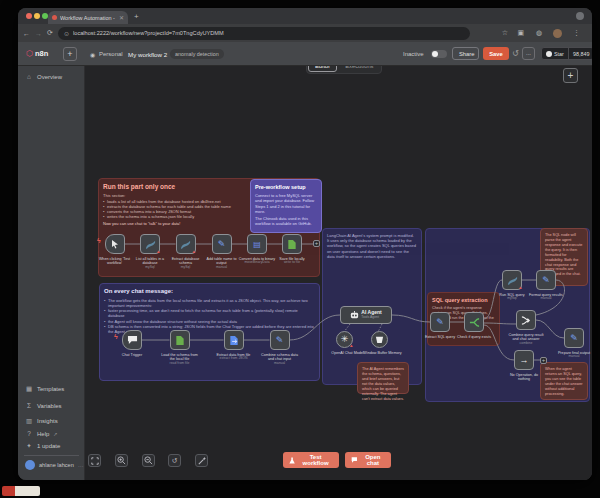 The width and height of the screenshot is (600, 498). Describe the element at coordinates (194, 252) in the screenshot. I see `warning-icon: ▲` at that location.